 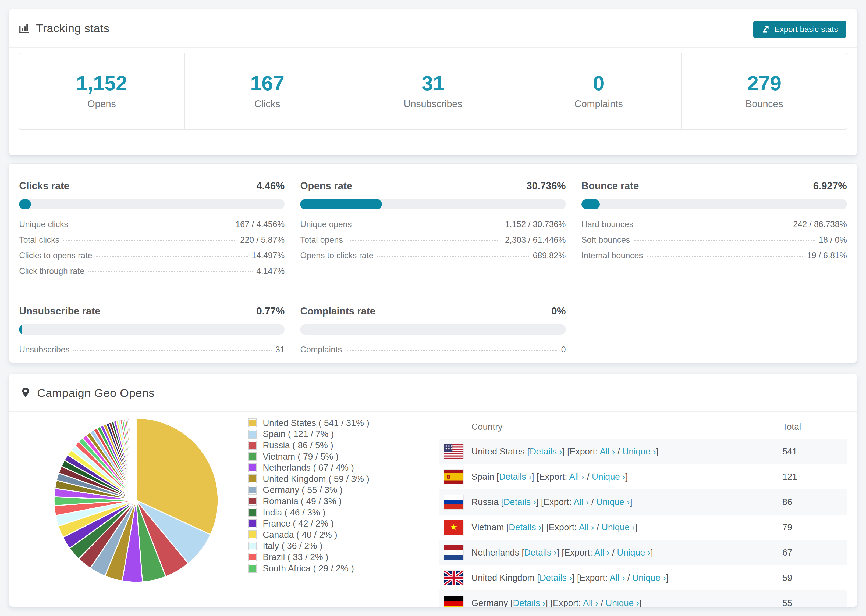 What do you see at coordinates (643, 502) in the screenshot?
I see `table-row-russia: Russia [Details ›] [Export: All › / Uniq…` at bounding box center [643, 502].